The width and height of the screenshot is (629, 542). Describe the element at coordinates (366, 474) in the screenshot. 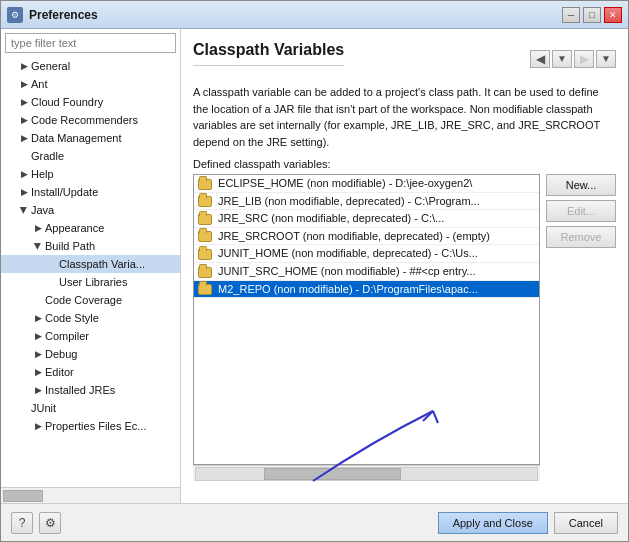

I see `scroll-track` at that location.